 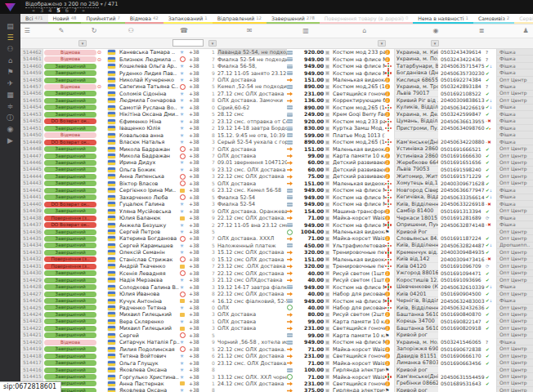 What do you see at coordinates (67, 11) in the screenshot?
I see `page-6: 6` at bounding box center [67, 11].